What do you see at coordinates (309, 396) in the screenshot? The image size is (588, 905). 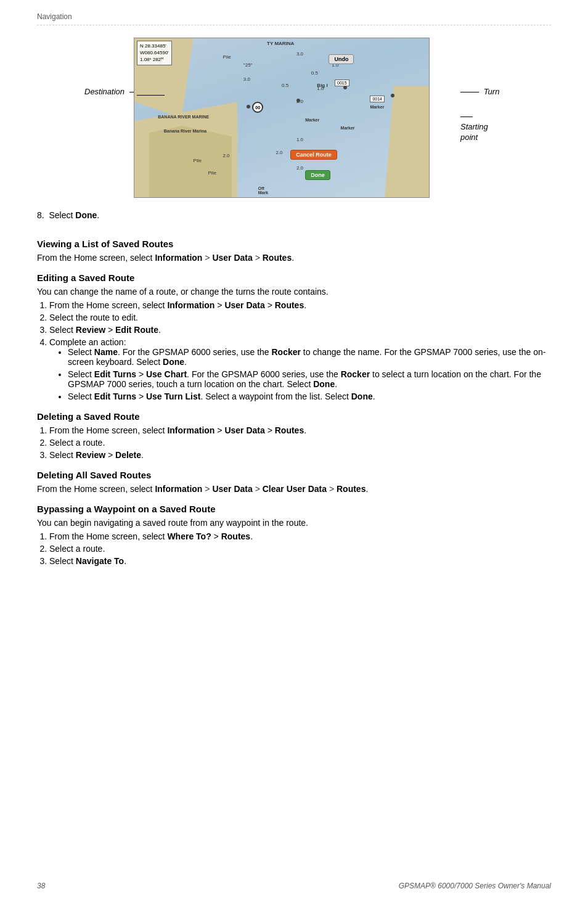 I see `editing-bullet-3: Select Edit Turns > Use Turn List. Selec…` at bounding box center [309, 396].